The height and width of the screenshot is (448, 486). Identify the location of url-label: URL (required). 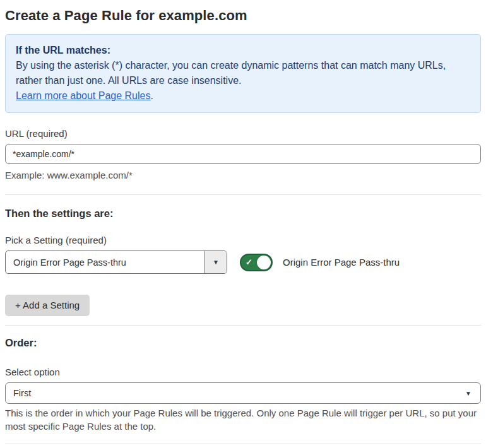
(243, 134).